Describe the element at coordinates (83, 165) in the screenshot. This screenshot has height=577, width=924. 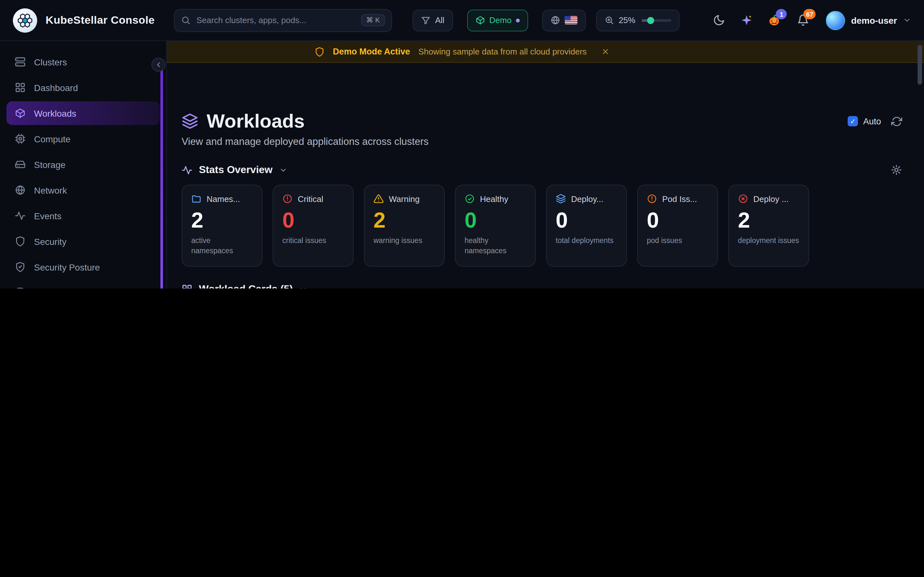
I see `sidebar: ClustersDashboardWorkloadsComputeStorage…` at that location.